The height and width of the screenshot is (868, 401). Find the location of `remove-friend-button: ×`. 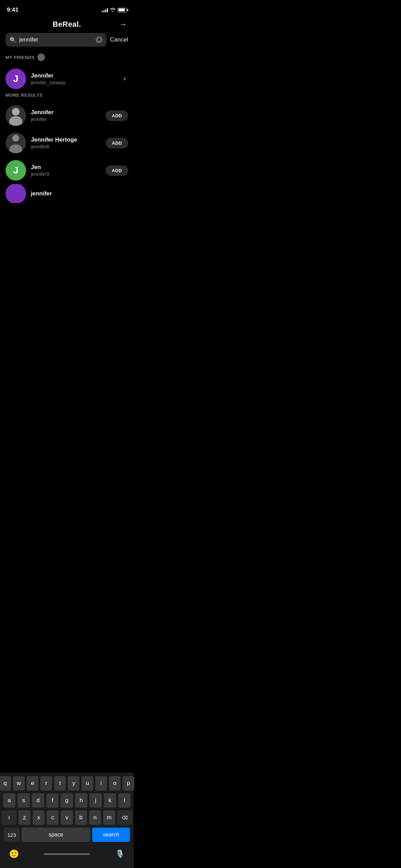

remove-friend-button: × is located at coordinates (125, 79).